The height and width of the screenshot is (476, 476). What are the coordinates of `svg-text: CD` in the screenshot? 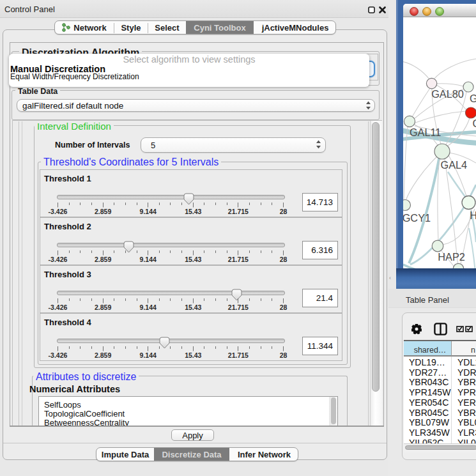 It's located at (474, 123).